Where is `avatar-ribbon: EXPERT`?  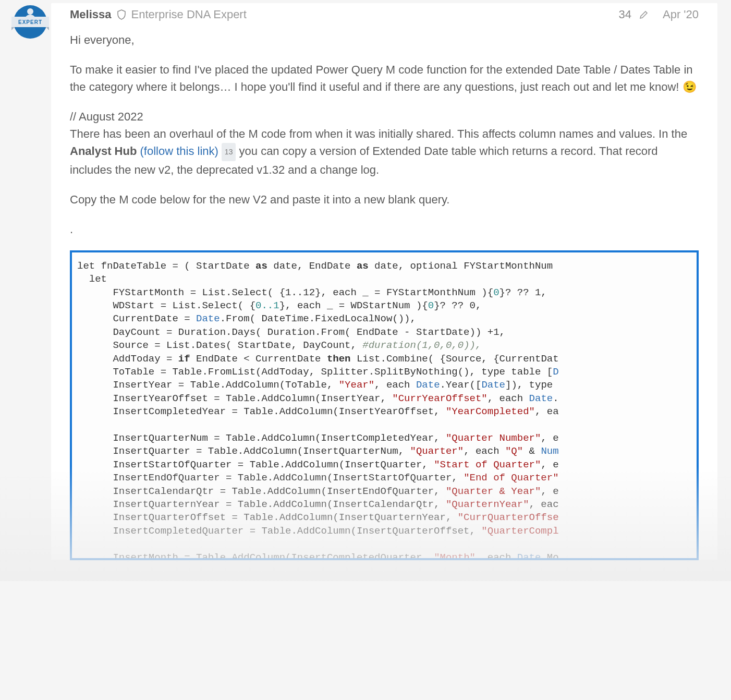
avatar-ribbon: EXPERT is located at coordinates (30, 22).